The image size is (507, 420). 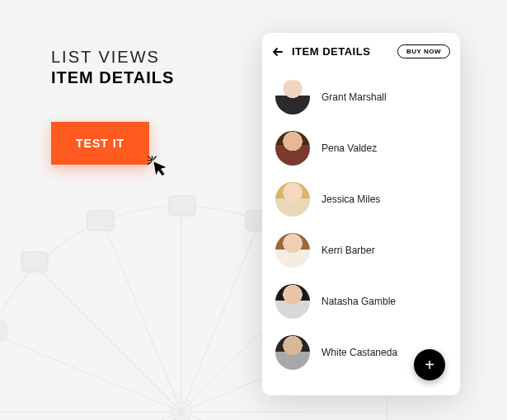 What do you see at coordinates (430, 365) in the screenshot?
I see `add-fab-button: +` at bounding box center [430, 365].